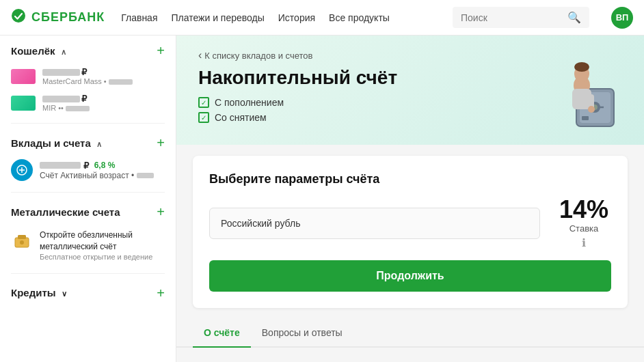 The width and height of the screenshot is (644, 362). I want to click on wallet-header: Кошелёк ∧ +, so click(88, 51).